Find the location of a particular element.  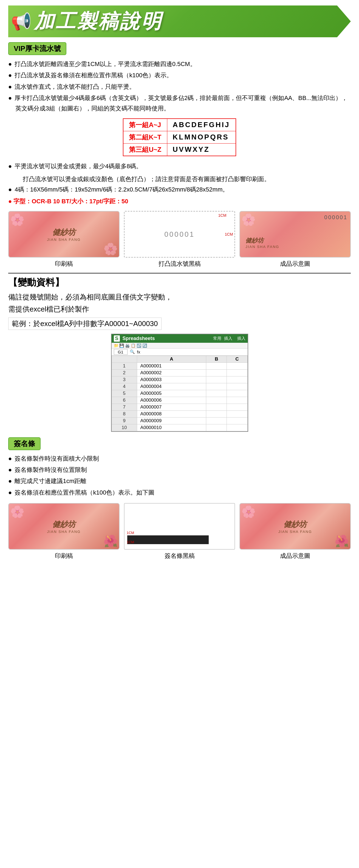

vip-bullet-list-2: 平燙流水號可以燙金或燙銀，最少4碼最多8碼。 is located at coordinates (180, 166).